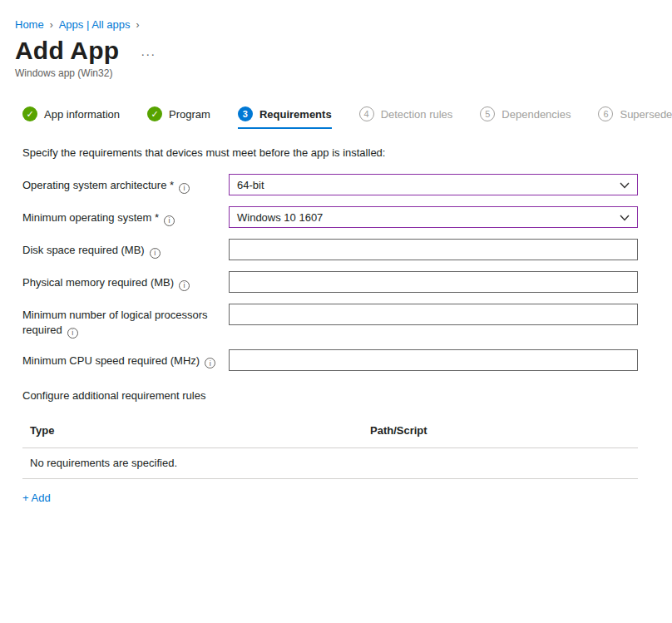 Image resolution: width=672 pixels, height=623 pixels. I want to click on page-title: Add App, so click(67, 51).